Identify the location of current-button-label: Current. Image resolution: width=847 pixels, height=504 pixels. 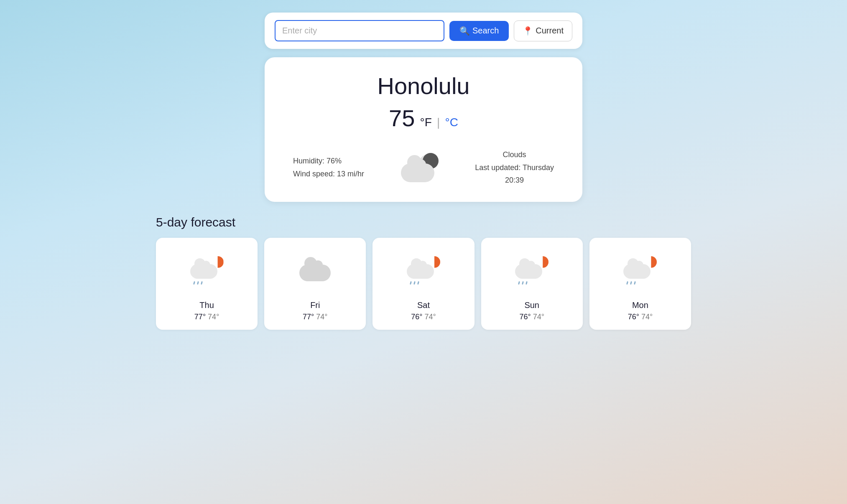
(549, 31).